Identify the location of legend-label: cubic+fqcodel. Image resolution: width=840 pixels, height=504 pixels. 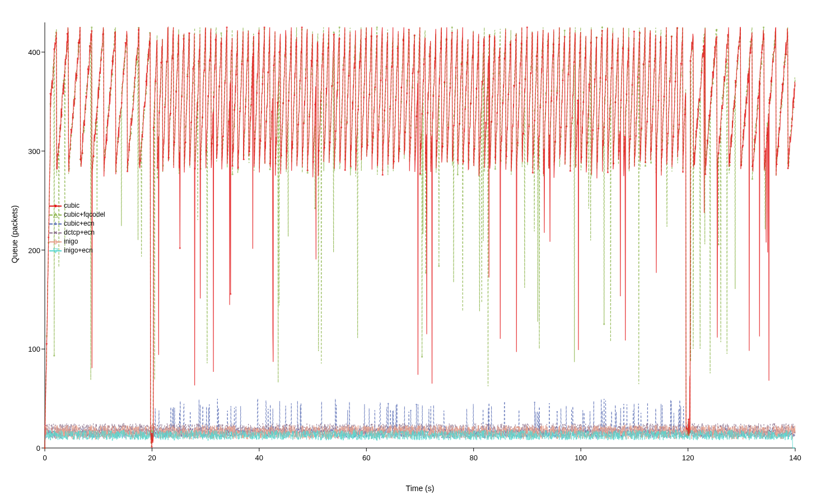
(85, 214).